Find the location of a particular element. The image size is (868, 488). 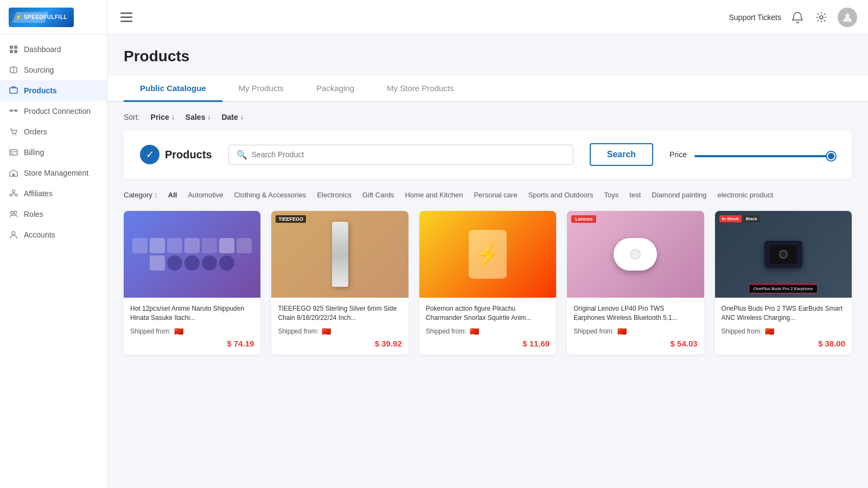

sidebar-item-affiliates: Affiliates is located at coordinates (53, 194).